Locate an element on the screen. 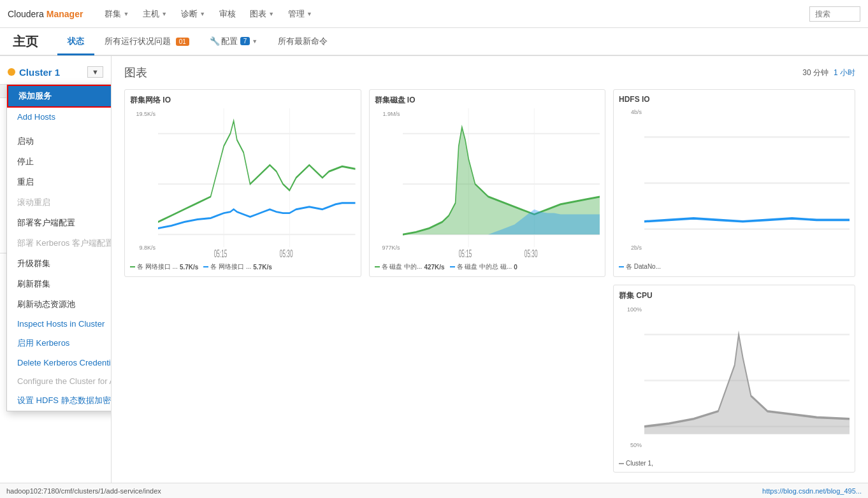 Image resolution: width=868 pixels, height=498 pixels. top-nav: Cloudera Manager 群集 ▼ 主机 ▼ 诊断 ▼ 审核 图表 ▼ … is located at coordinates (434, 14).